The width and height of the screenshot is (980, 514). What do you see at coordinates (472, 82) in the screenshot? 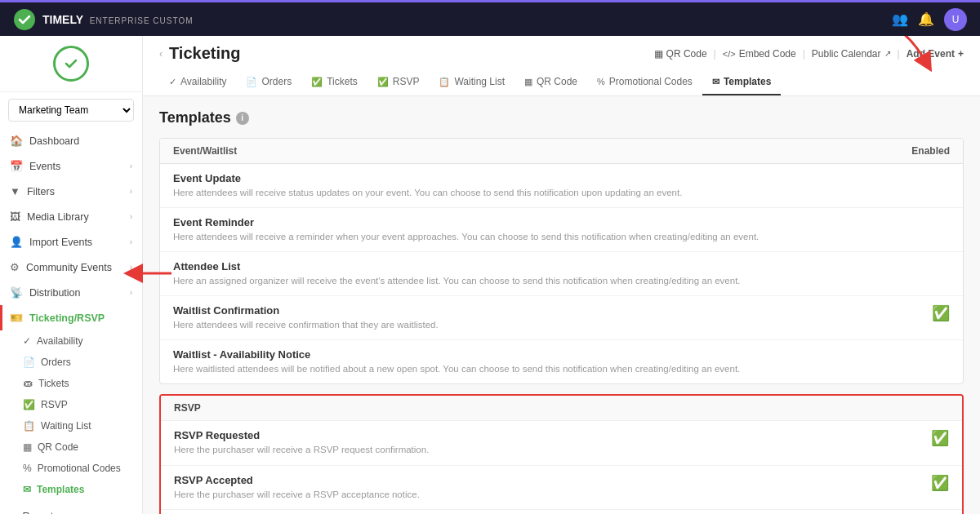
I see `tab-waiting-list: 📋 Waiting List` at bounding box center [472, 82].